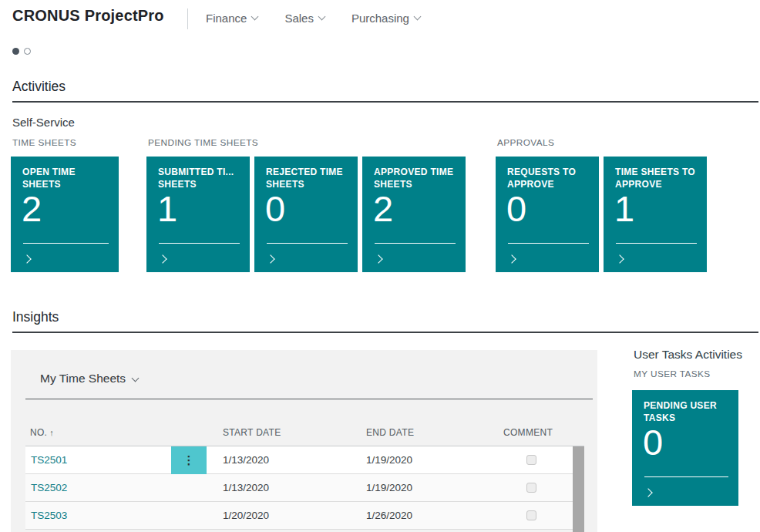 This screenshot has height=532, width=760. Describe the element at coordinates (246, 515) in the screenshot. I see `start-date-cell: 1/20/2020` at that location.